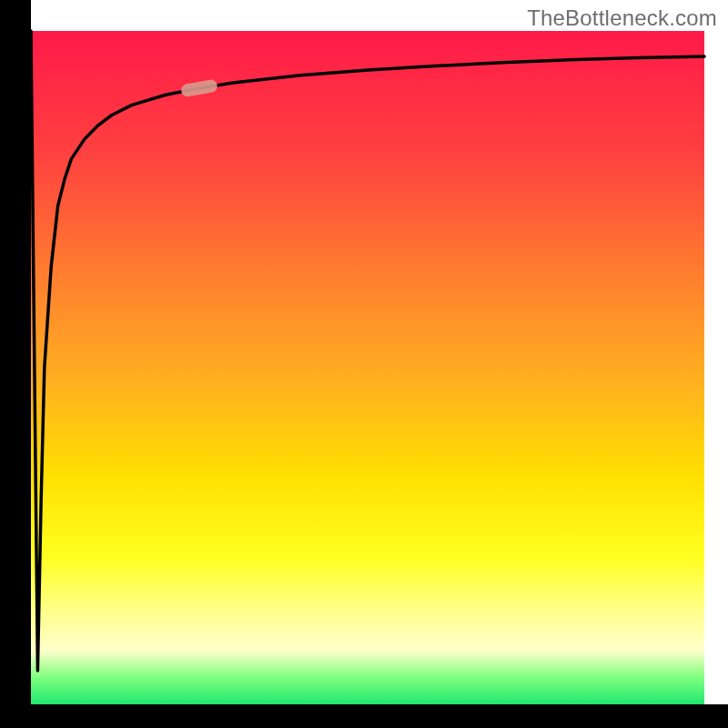 The image size is (728, 728). What do you see at coordinates (199, 87) in the screenshot?
I see `highlight-marker` at bounding box center [199, 87].